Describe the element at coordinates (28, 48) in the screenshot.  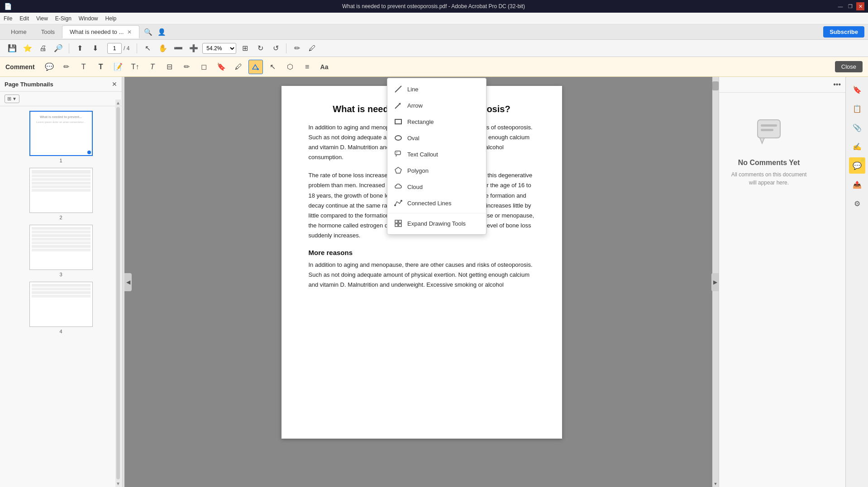
I see `bookmark-button: ⭐` at that location.